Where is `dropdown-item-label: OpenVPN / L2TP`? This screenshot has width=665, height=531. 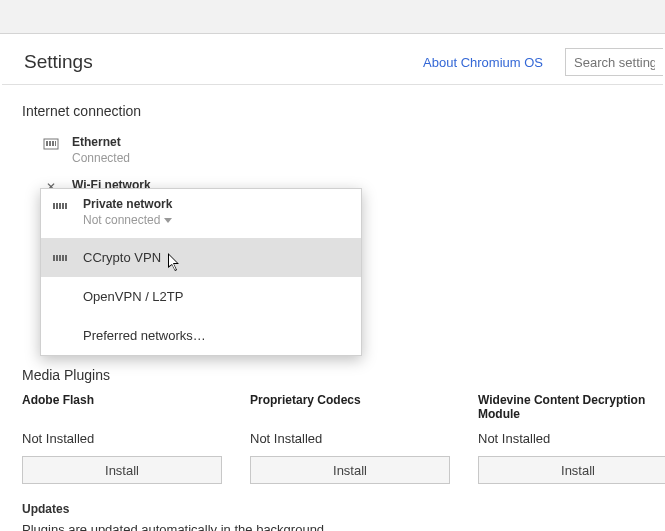 dropdown-item-label: OpenVPN / L2TP is located at coordinates (133, 296).